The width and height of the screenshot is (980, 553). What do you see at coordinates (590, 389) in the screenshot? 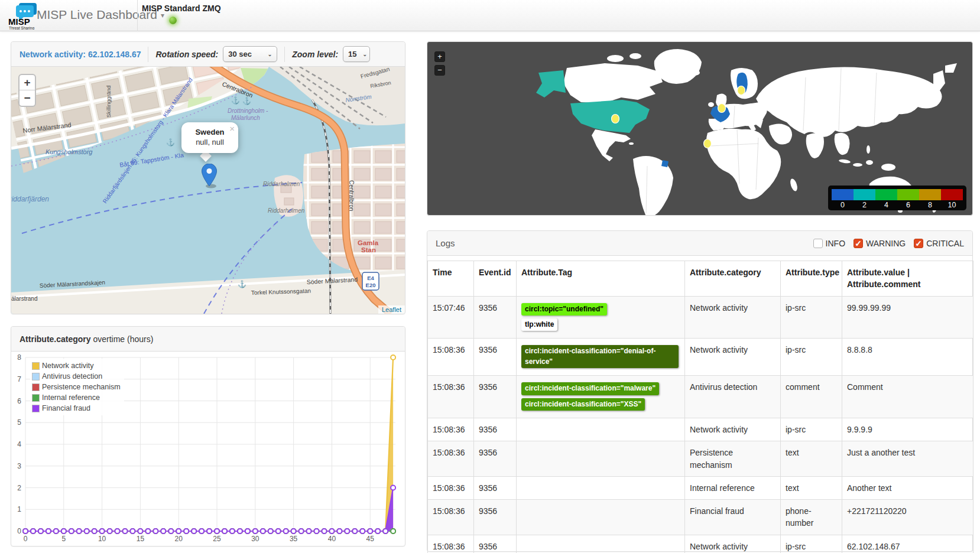
I see `attribute-tag-chip: circl:incident-classification="malware"` at bounding box center [590, 389].